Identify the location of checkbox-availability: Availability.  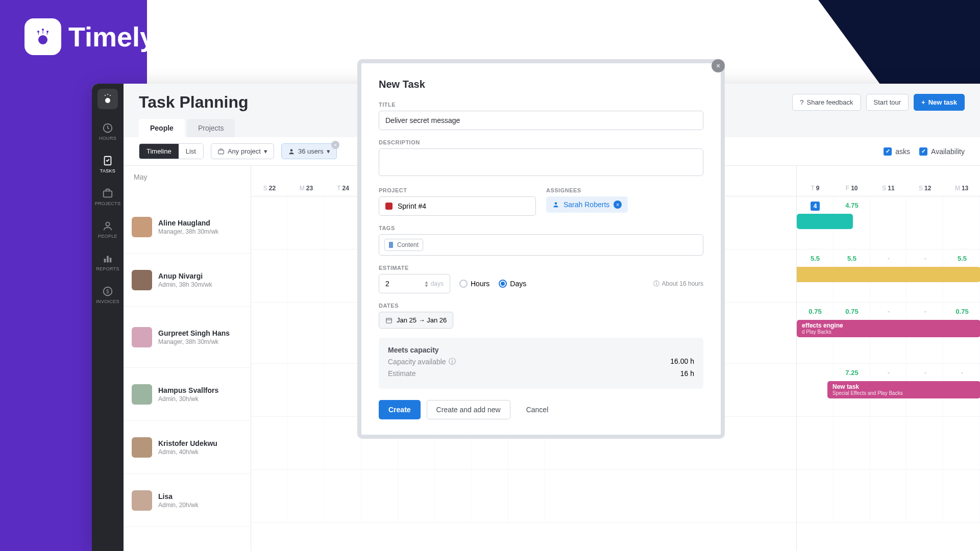
(942, 152).